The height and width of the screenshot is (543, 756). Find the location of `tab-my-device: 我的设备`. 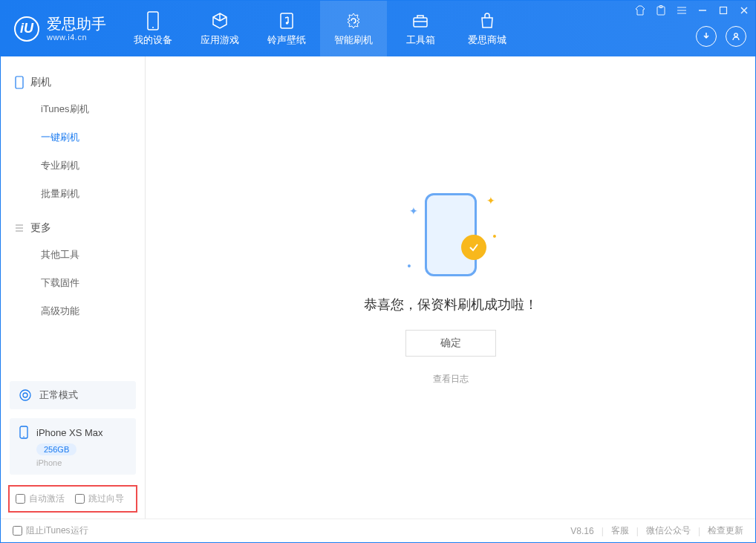

tab-my-device: 我的设备 is located at coordinates (153, 28).